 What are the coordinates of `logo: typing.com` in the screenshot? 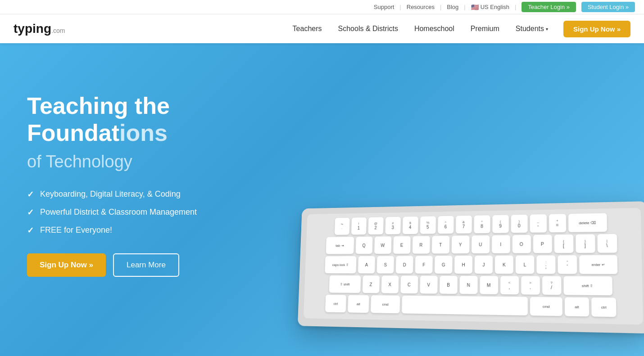 It's located at (39, 29).